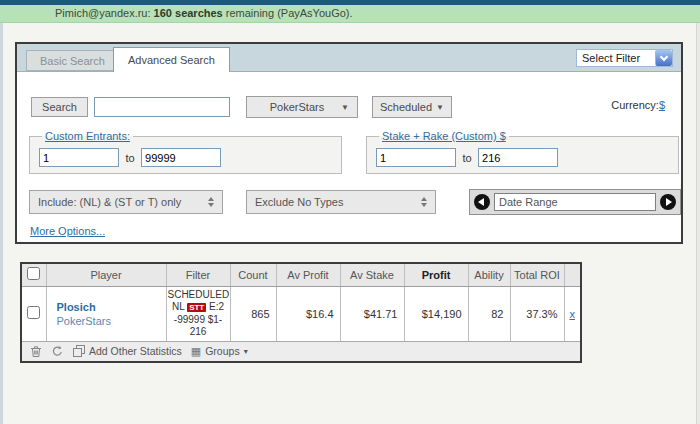 The image size is (700, 424). Describe the element at coordinates (301, 352) in the screenshot. I see `table-toolbar: Add Other Statistics ▦ Groups ▾` at that location.